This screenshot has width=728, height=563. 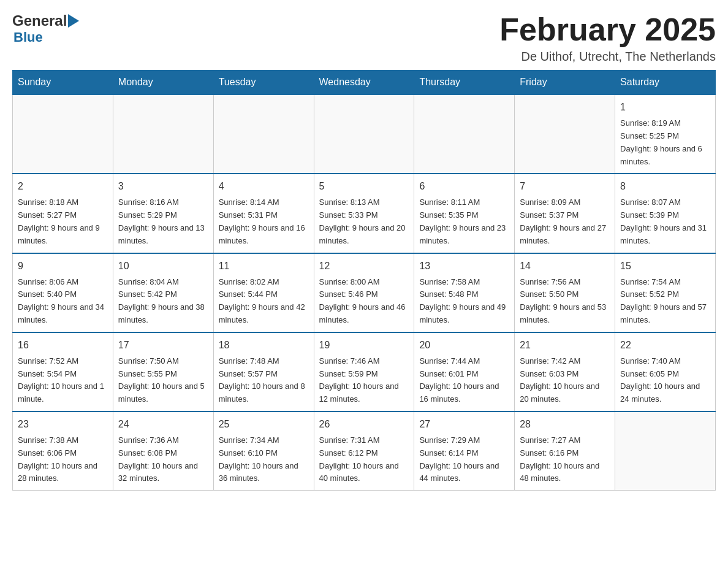 I want to click on calendar-day-cell: 17Sunrise: 7:50 AMSunset: 5:55 PMDayligh…, so click(x=163, y=372).